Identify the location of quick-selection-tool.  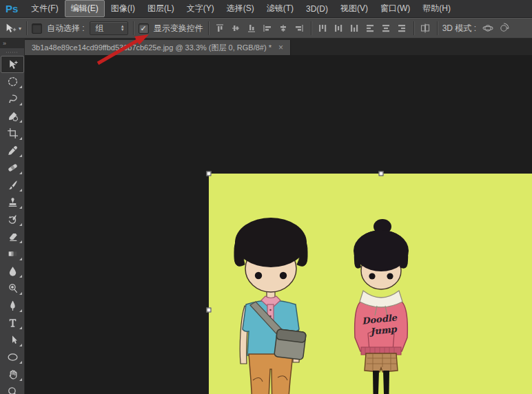
(12, 116).